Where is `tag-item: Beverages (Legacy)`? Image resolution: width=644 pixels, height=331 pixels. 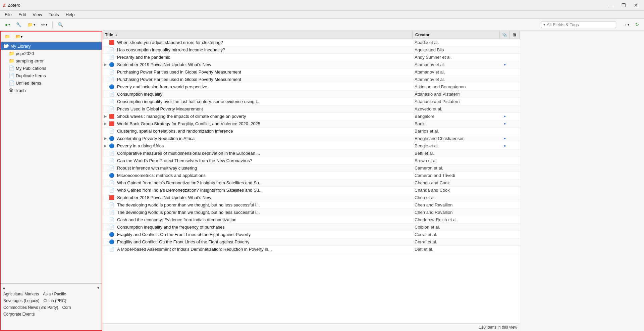 tag-item: Beverages (Legacy) is located at coordinates (21, 301).